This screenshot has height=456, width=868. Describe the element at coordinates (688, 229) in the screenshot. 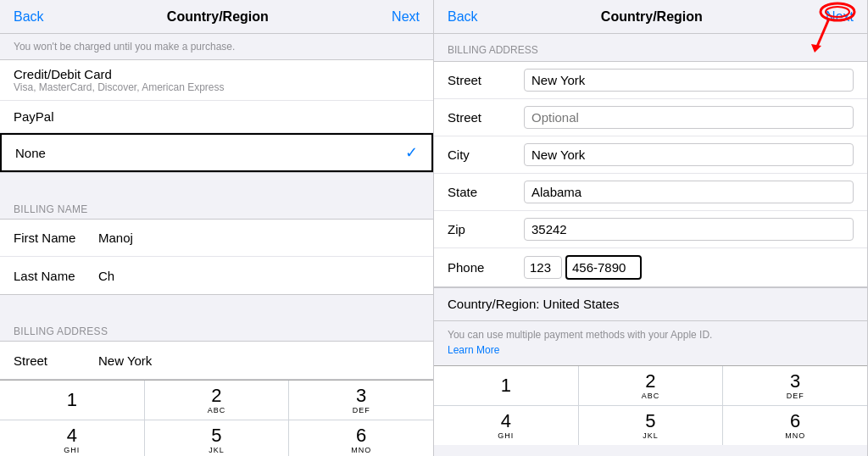

I see `zip-input` at that location.